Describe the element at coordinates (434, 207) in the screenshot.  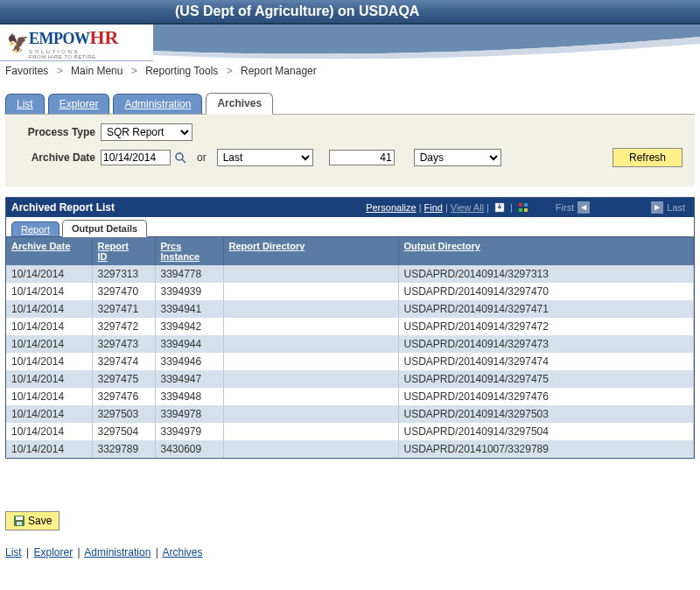
I see `find-link: Find` at that location.